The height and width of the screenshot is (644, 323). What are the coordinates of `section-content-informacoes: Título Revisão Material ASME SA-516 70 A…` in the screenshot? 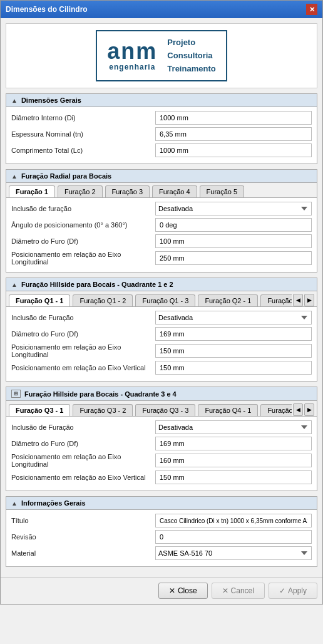 It's located at (162, 538).